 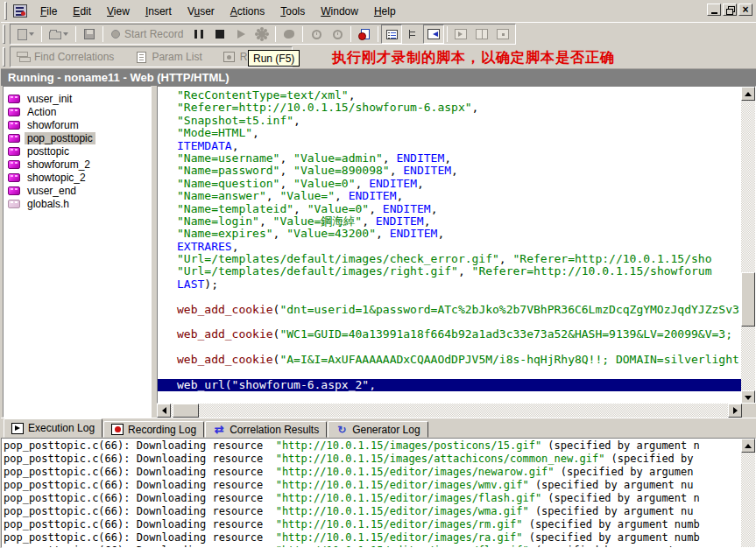 What do you see at coordinates (118, 11) in the screenshot?
I see `menu-view: View` at bounding box center [118, 11].